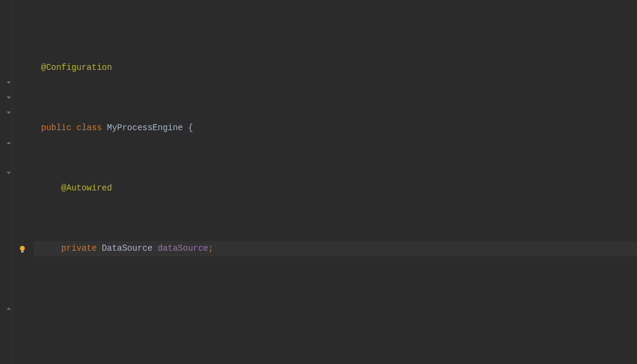  Describe the element at coordinates (80, 248) in the screenshot. I see `keyword-private: private` at that location.